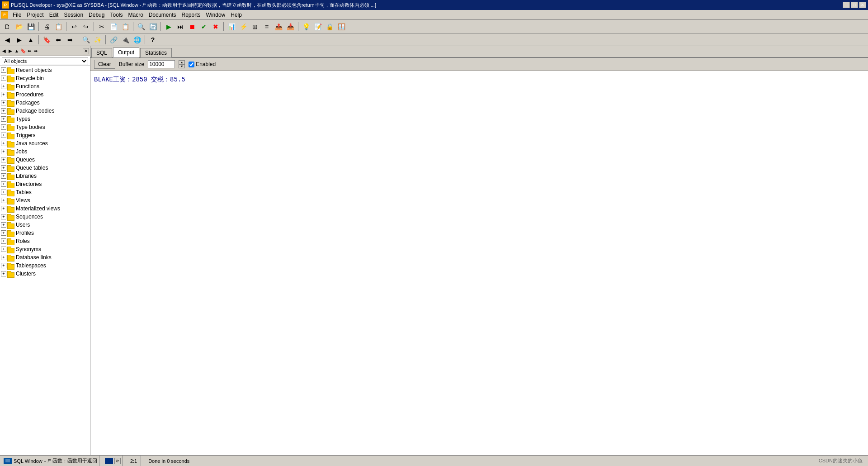  What do you see at coordinates (35, 15) in the screenshot?
I see `menu-project: Project` at bounding box center [35, 15].